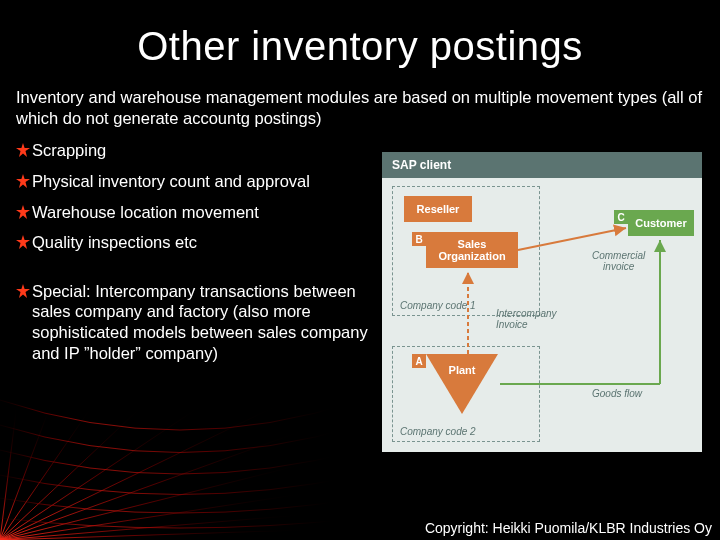  Describe the element at coordinates (438, 432) in the screenshot. I see `zone-label-2: Company code 2` at that location.